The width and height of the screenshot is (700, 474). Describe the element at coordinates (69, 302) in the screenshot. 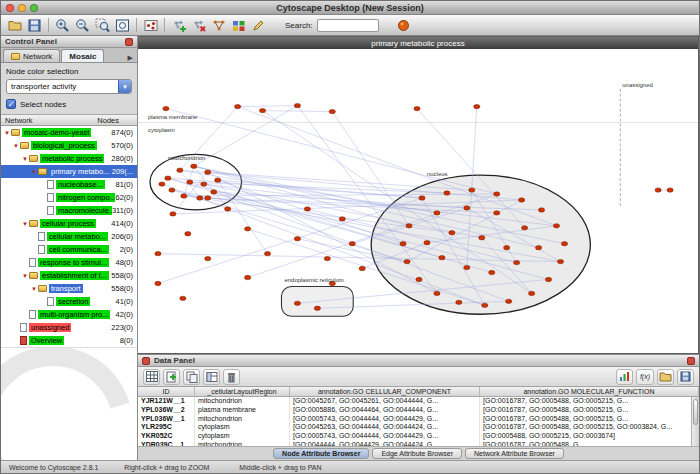

I see `tree-row: ▼ secretion 41(0)` at that location.